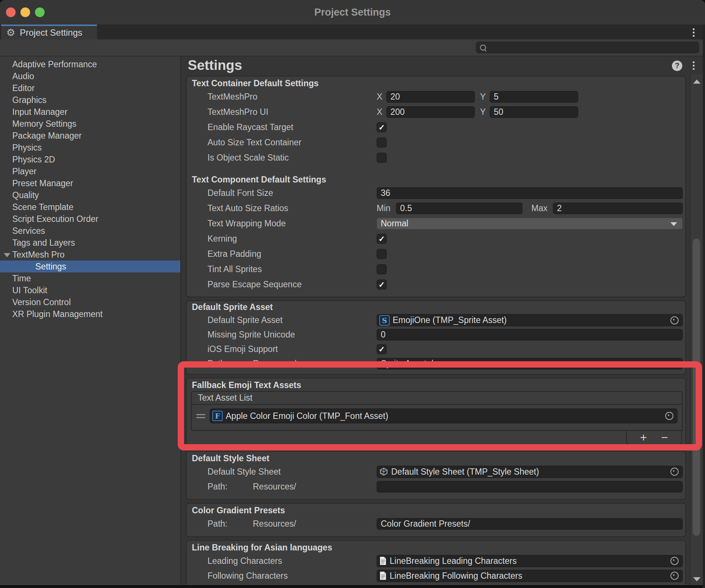  What do you see at coordinates (90, 136) in the screenshot?
I see `sidebar-item-package-manager: Package Manager` at bounding box center [90, 136].